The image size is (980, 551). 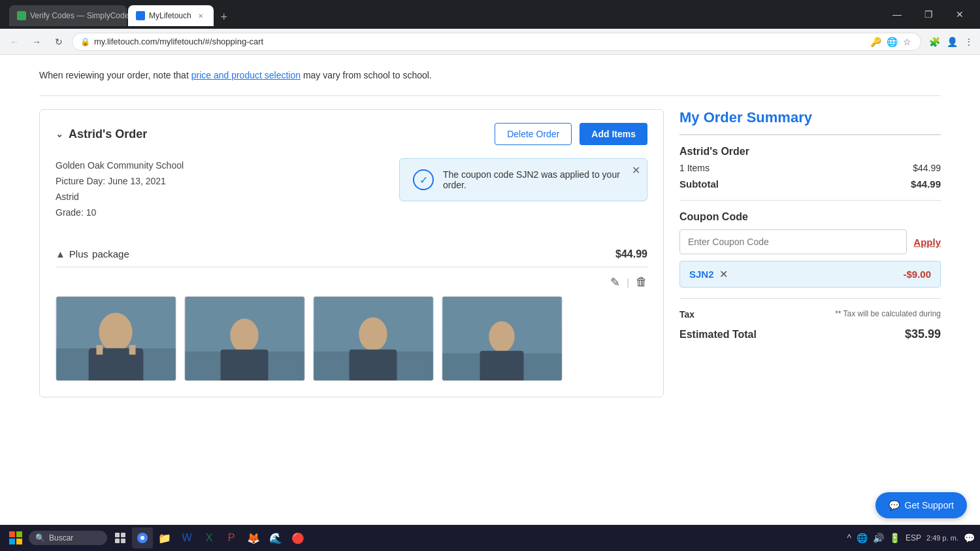 I want to click on coupon-section-label: Coupon Code, so click(x=810, y=217).